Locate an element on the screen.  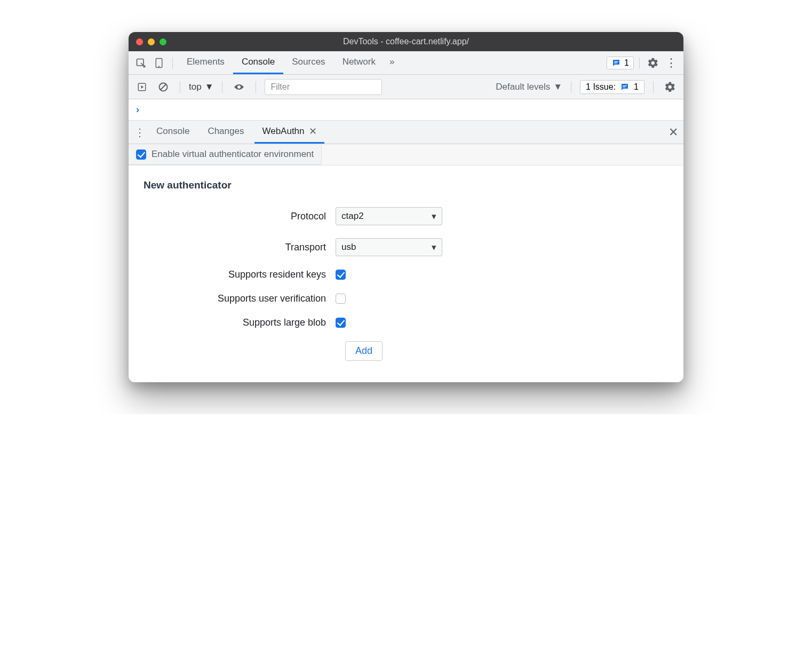
main-tabs: Elements Console Sources Network » is located at coordinates (289, 63).